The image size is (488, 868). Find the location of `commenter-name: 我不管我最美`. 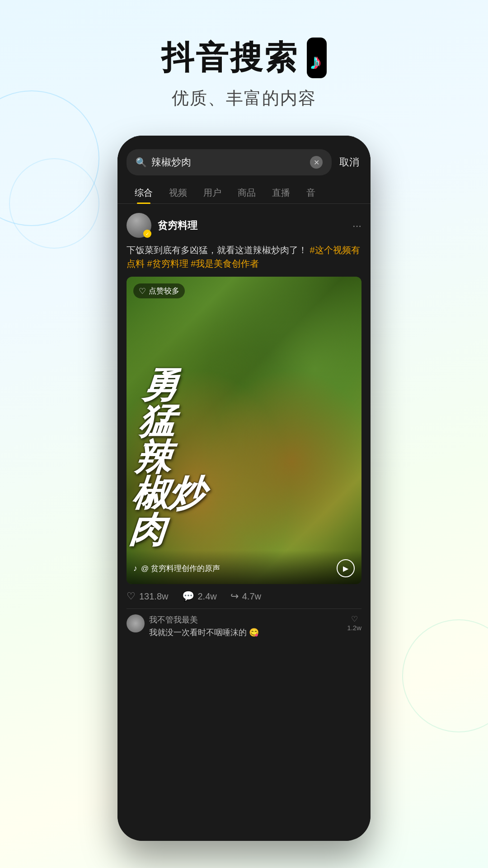

commenter-name: 我不管我最美 is located at coordinates (246, 620).